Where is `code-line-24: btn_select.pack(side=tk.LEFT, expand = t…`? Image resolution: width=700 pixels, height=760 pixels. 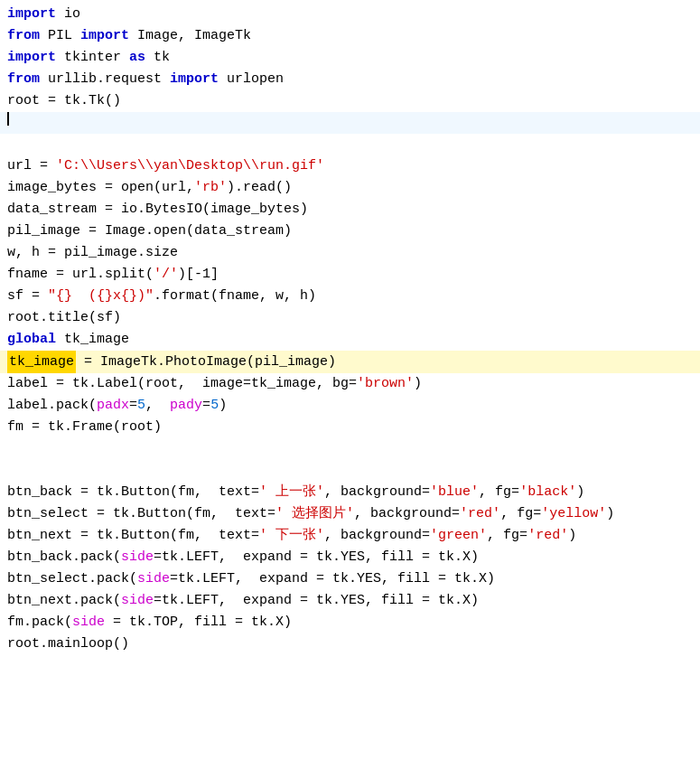 code-line-24: btn_select.pack(side=tk.LEFT, expand = t… is located at coordinates (350, 579).